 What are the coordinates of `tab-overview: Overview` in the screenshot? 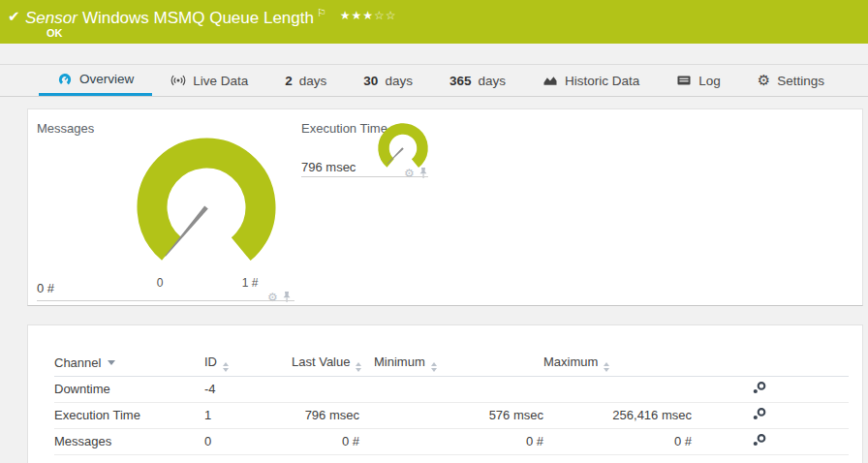 It's located at (95, 80).